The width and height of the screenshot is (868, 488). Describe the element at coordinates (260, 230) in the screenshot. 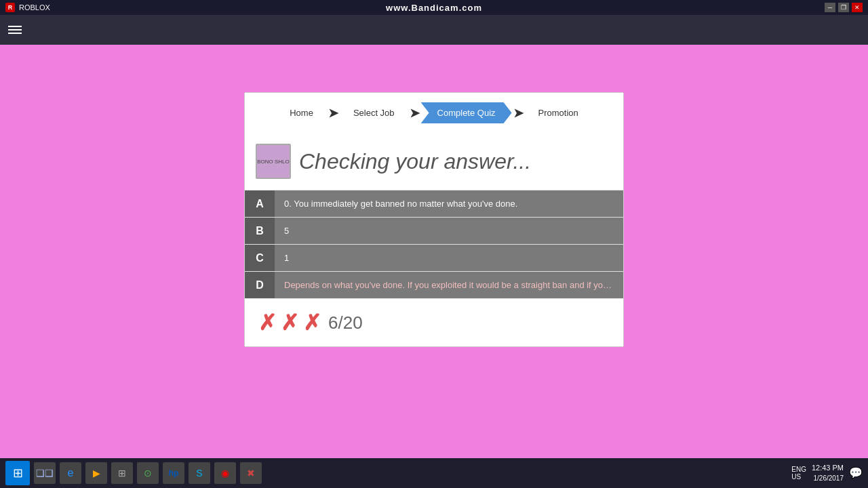

I see `option-b-letter: B` at that location.